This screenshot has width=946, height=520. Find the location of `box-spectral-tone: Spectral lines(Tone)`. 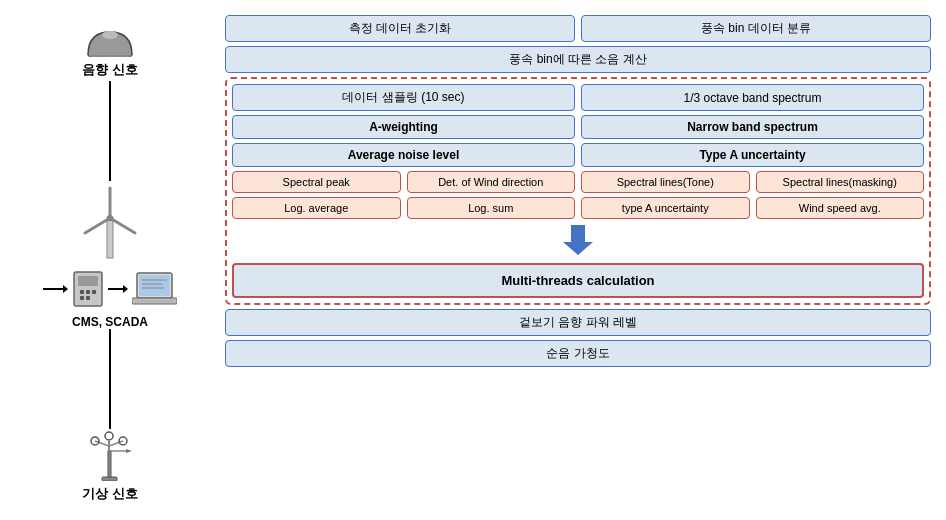

box-spectral-tone: Spectral lines(Tone) is located at coordinates (666, 182).